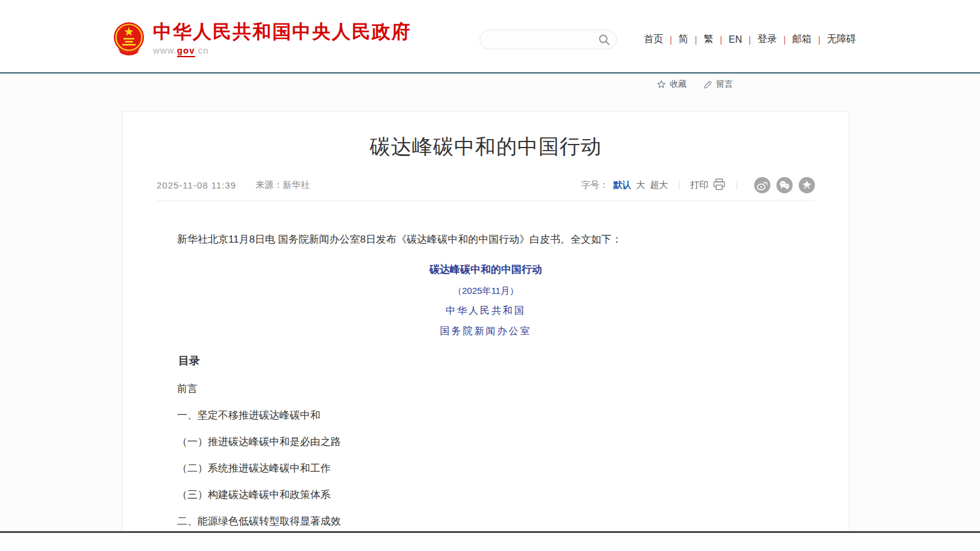 This screenshot has height=551, width=980. Describe the element at coordinates (784, 190) in the screenshot. I see `wechat-icon` at that location.